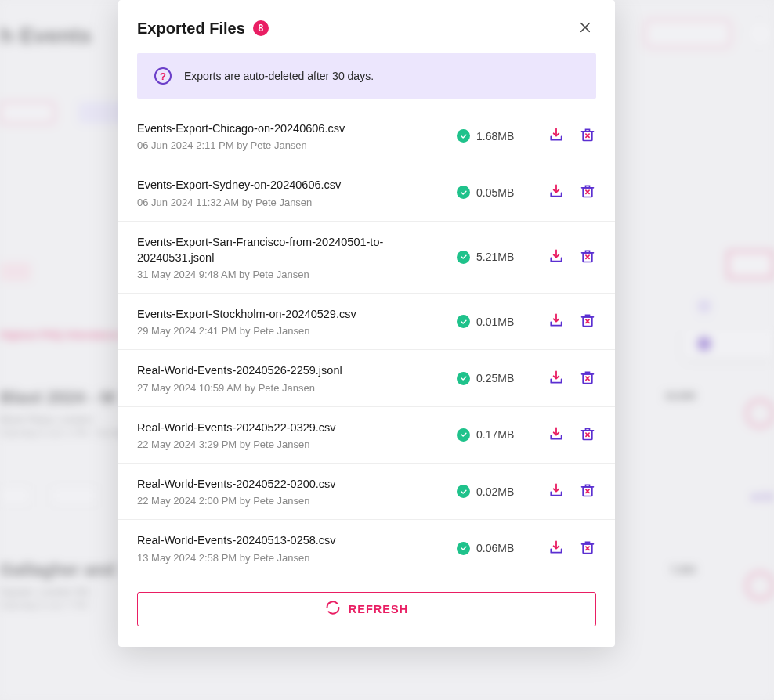 This screenshot has width=774, height=700. Describe the element at coordinates (291, 314) in the screenshot. I see `file-name: Events-Export-Stockholm-on-20240529.csv` at that location.